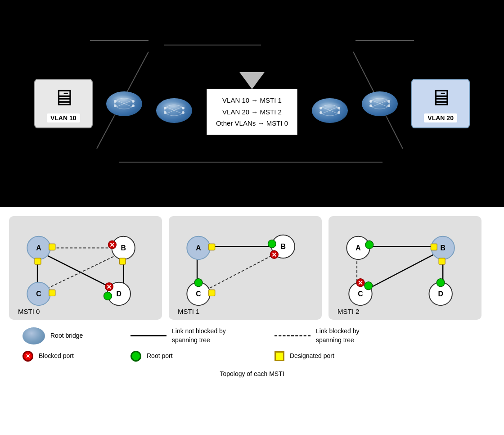 Image resolution: width=504 pixels, height=435 pixels. I want to click on msti0-diagram: A B C D, so click(86, 268).